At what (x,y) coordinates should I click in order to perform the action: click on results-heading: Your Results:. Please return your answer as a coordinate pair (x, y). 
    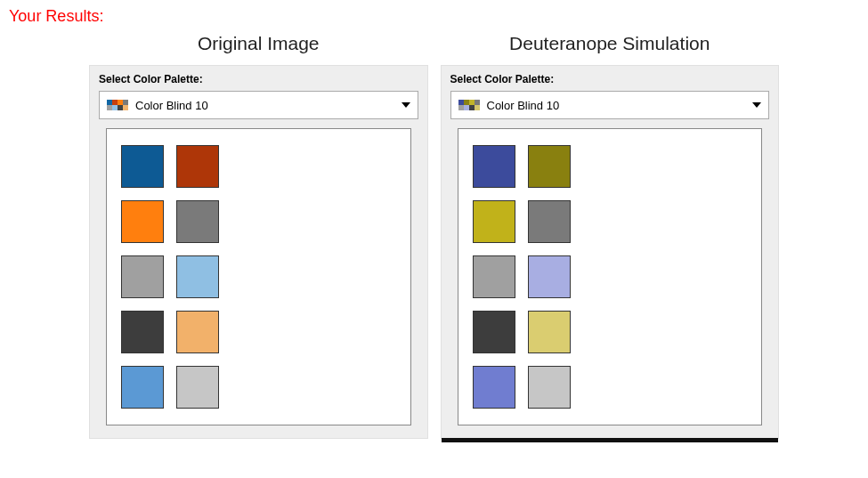
    Looking at the image, I should click on (434, 16).